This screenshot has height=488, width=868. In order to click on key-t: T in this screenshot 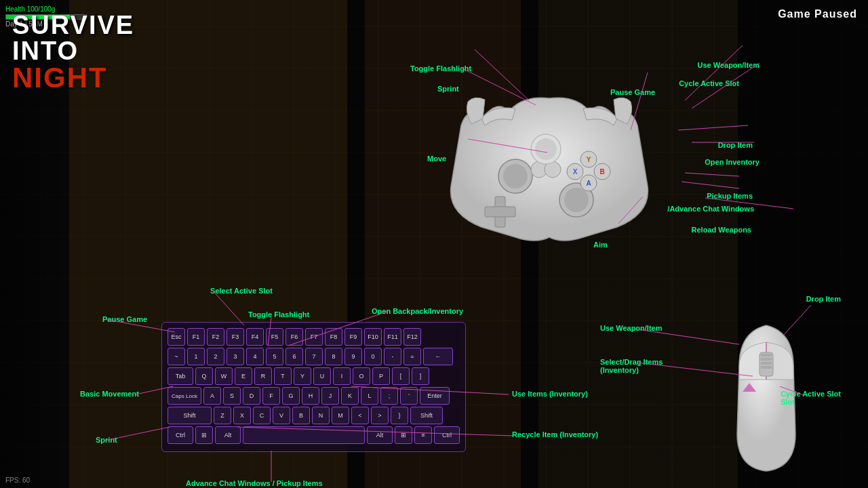, I will do `click(283, 376)`.